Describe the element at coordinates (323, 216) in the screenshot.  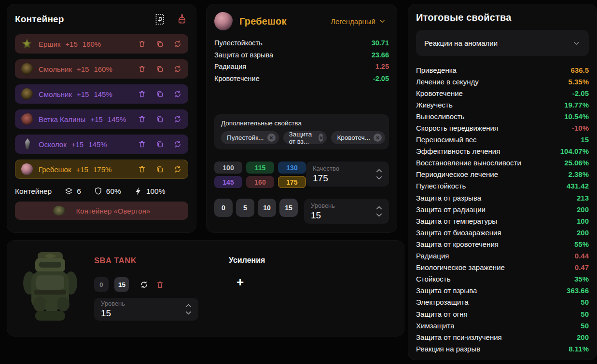
I see `level-spinner-value: 15` at that location.